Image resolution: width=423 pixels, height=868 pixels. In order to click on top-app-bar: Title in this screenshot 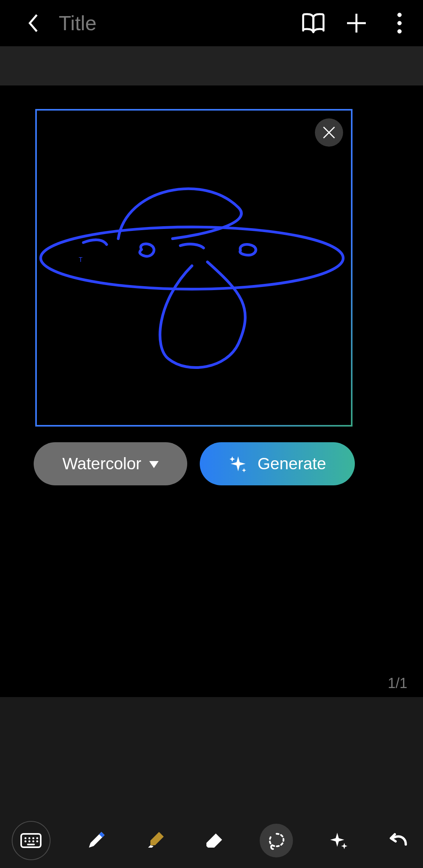, I will do `click(212, 23)`.